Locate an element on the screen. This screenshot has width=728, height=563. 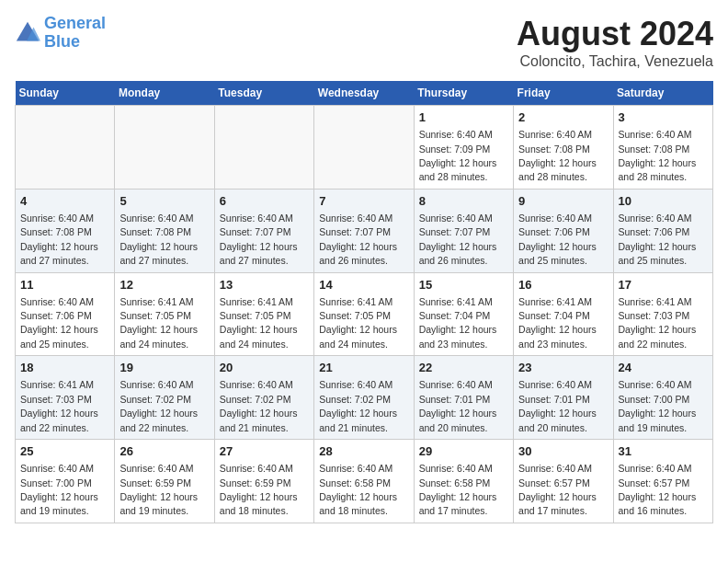
day-number: 9 is located at coordinates (563, 201).